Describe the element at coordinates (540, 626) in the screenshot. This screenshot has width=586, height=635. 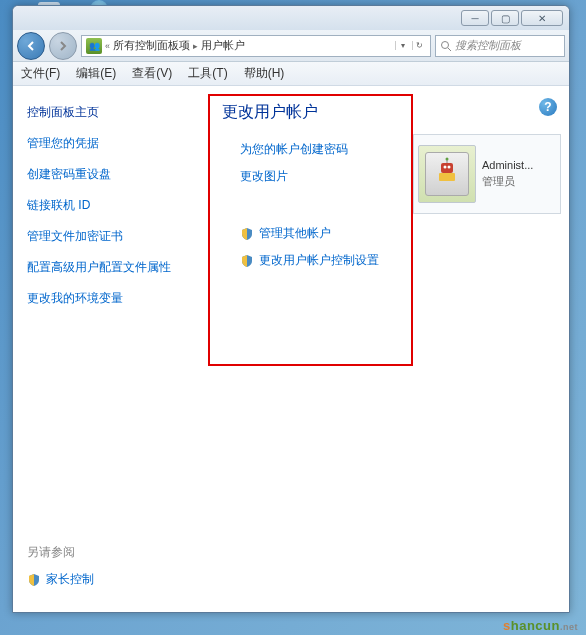
I see `watermark: shancun.net` at that location.